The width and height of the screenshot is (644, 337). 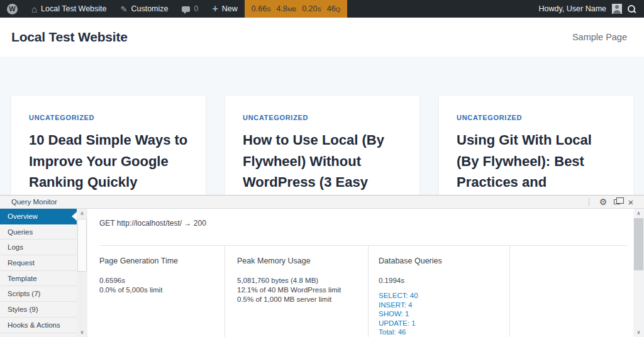 I want to click on db-link-total: Total: 46, so click(x=441, y=332).